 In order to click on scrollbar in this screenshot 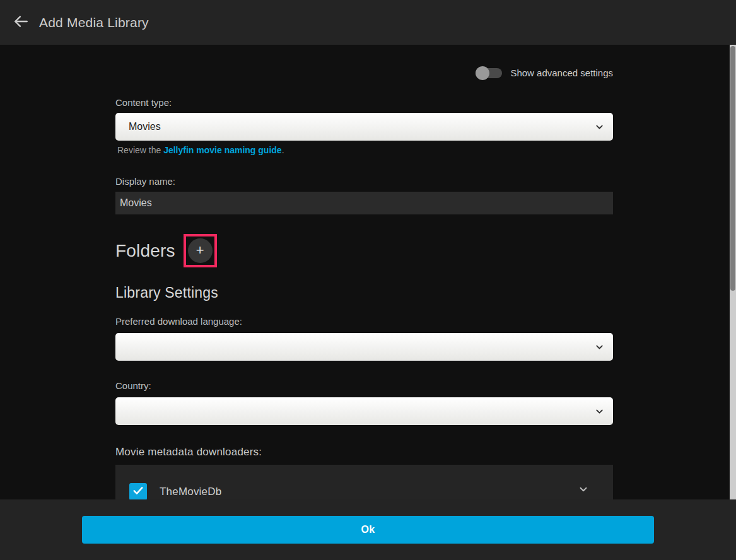, I will do `click(733, 272)`.